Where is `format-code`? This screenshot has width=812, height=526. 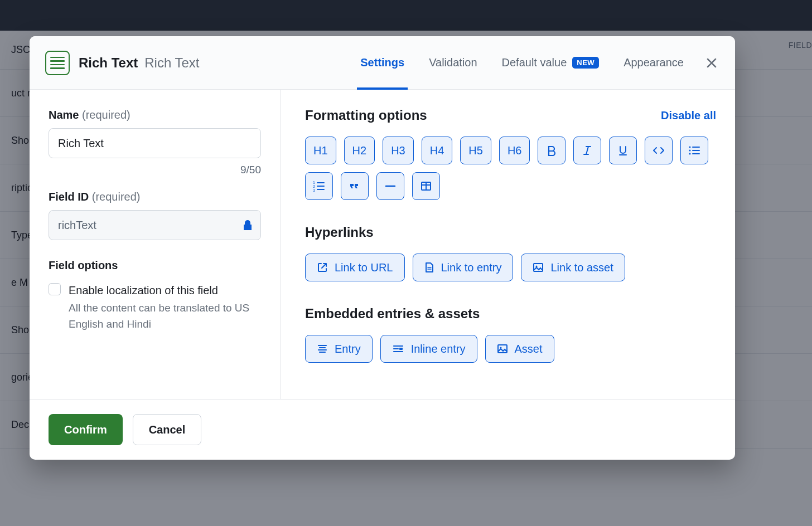 format-code is located at coordinates (659, 150).